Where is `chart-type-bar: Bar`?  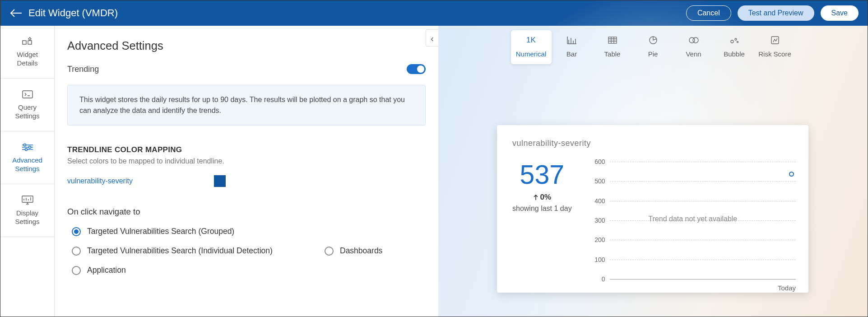
chart-type-bar: Bar is located at coordinates (572, 47).